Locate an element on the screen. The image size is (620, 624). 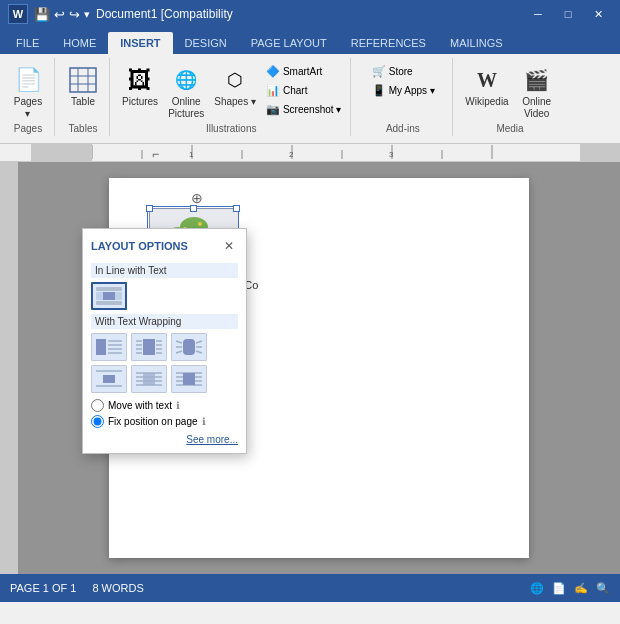
wrapping-section-label: With Text Wrapping is located at coordinates (164, 322).